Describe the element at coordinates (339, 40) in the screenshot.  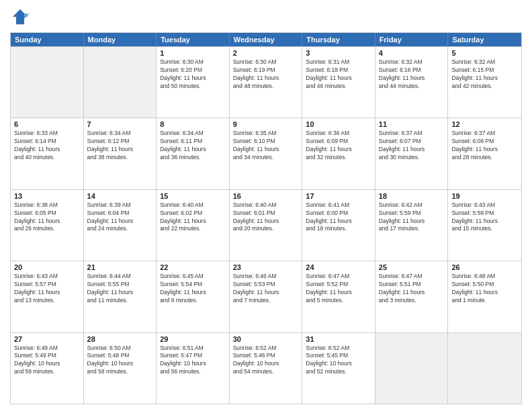
I see `weekday-header: Thursday` at that location.